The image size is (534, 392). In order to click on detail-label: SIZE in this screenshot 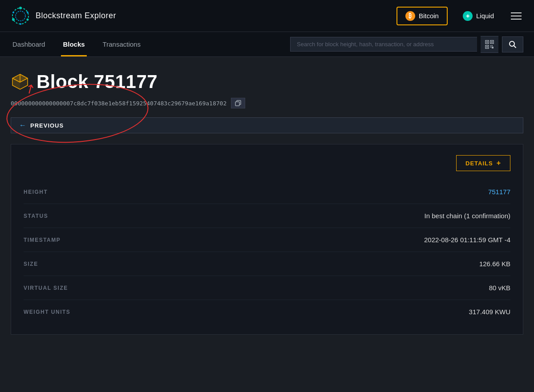, I will do `click(31, 264)`.